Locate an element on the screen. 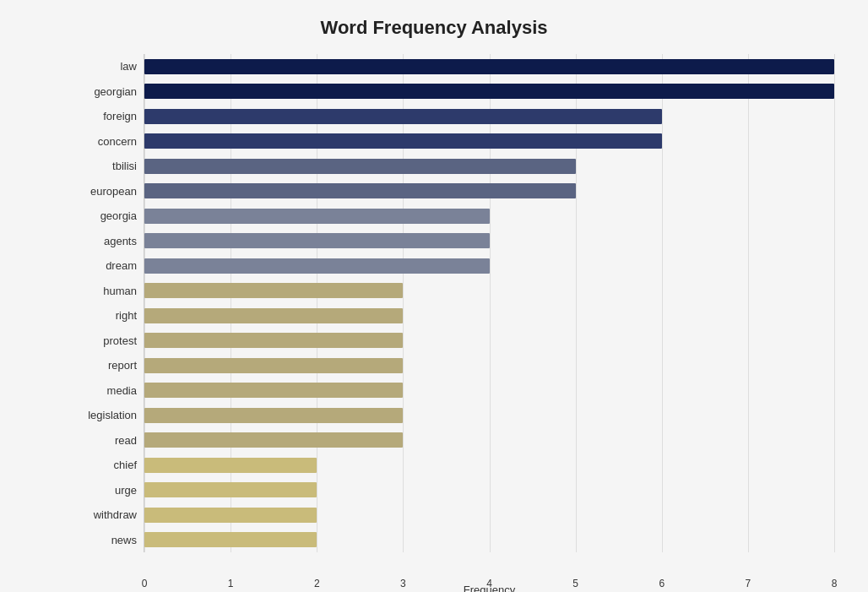  y-axis: lawgeorgianforeignconcerntbilisieuropean… is located at coordinates (110, 303).